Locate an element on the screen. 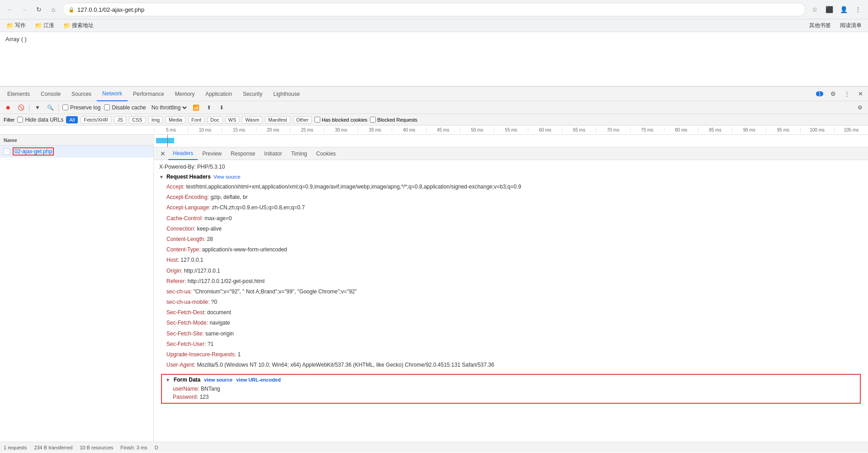 The image size is (868, 453). request-headers-section-header: ▼ Request Headers View source is located at coordinates (511, 177).